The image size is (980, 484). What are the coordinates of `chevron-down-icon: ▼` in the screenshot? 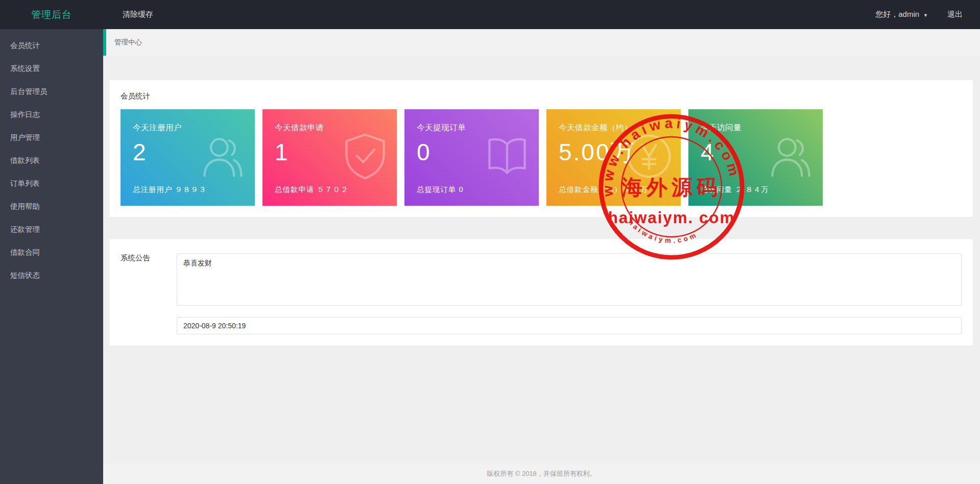 It's located at (925, 15).